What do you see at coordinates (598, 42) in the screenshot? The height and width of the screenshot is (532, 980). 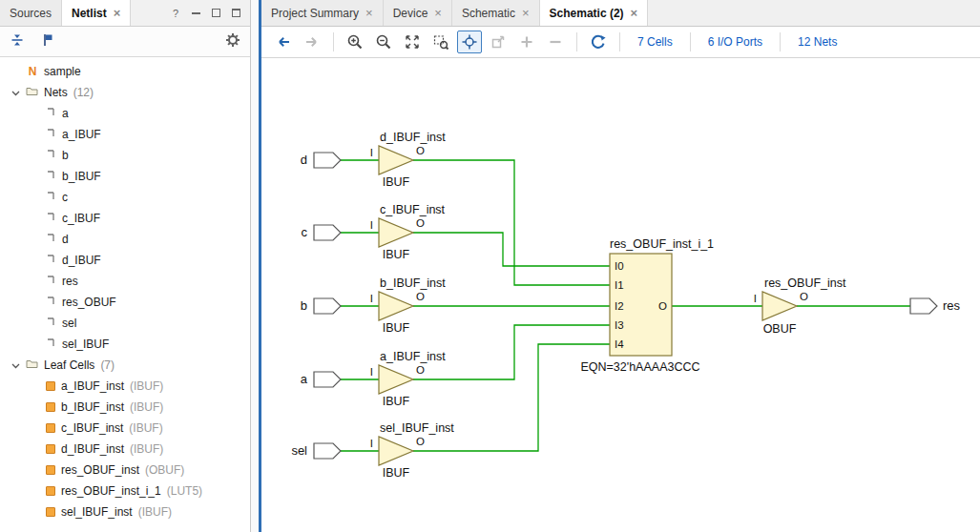 I see `refresh-icon` at bounding box center [598, 42].